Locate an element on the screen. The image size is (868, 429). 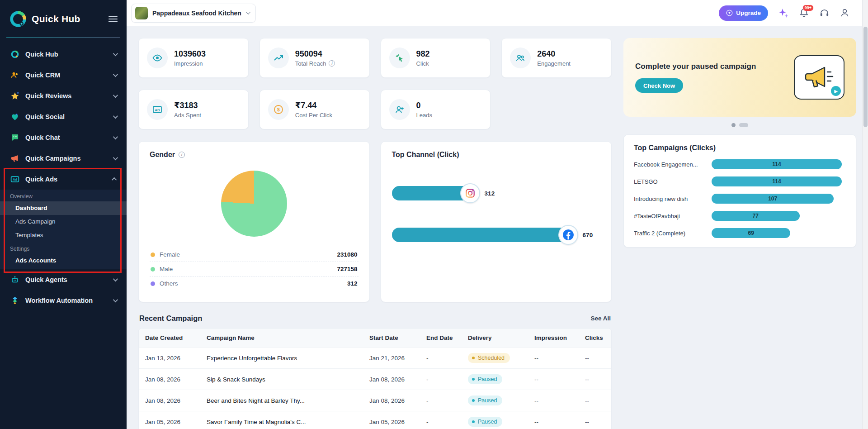
stats-grid: 1039603 Impression 950094 Total Reachi is located at coordinates (375, 84).